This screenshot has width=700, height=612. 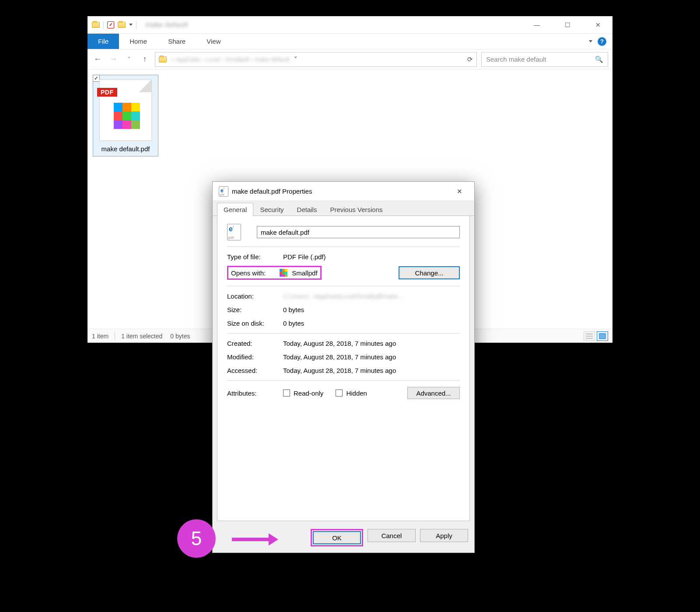 What do you see at coordinates (272, 209) in the screenshot?
I see `tab-security: Security` at bounding box center [272, 209].